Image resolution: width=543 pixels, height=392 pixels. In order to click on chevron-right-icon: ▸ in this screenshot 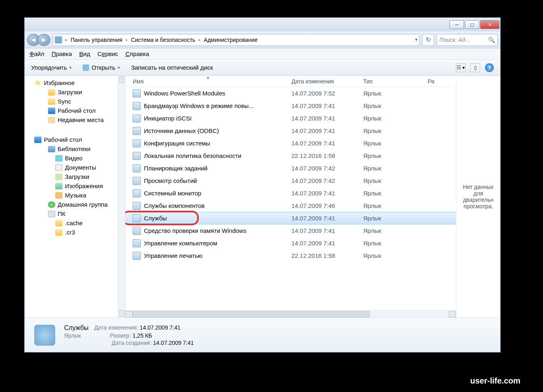, I will do `click(127, 39)`.